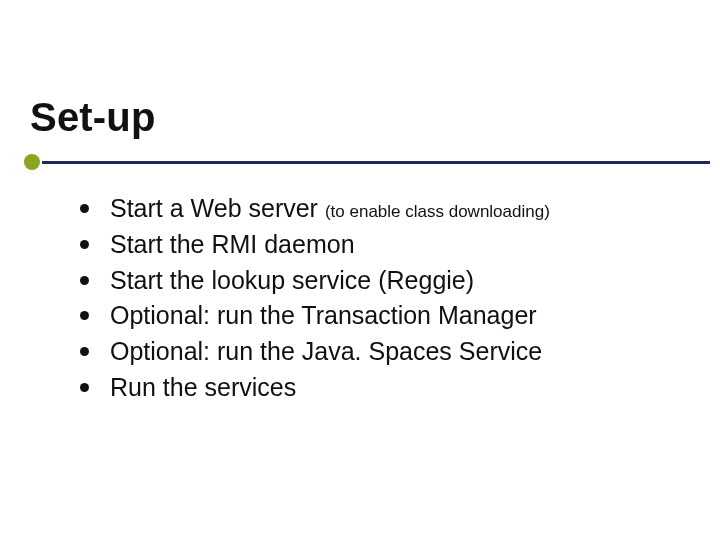 This screenshot has width=720, height=540. I want to click on list-item-text: Optional: run the Java. Spaces Service, so click(326, 351).